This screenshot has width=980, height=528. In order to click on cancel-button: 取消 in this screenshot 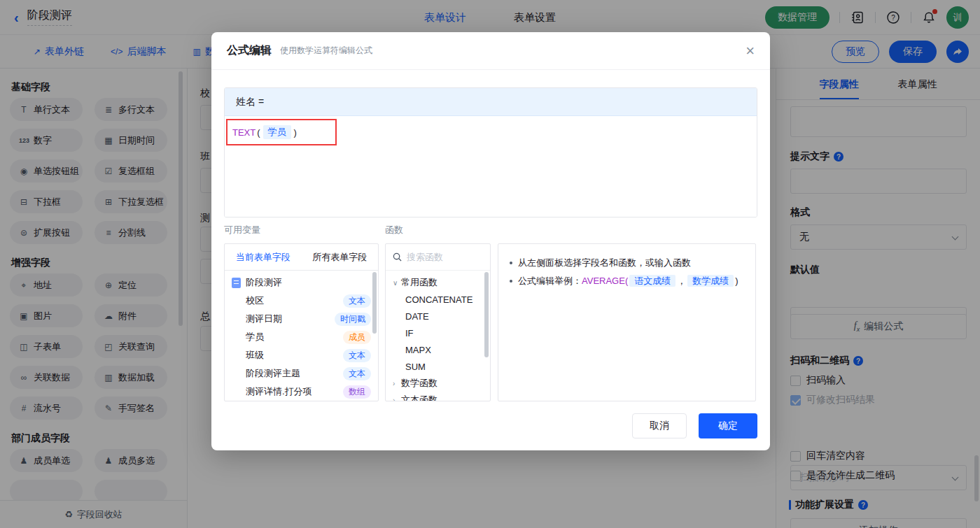, I will do `click(659, 426)`.